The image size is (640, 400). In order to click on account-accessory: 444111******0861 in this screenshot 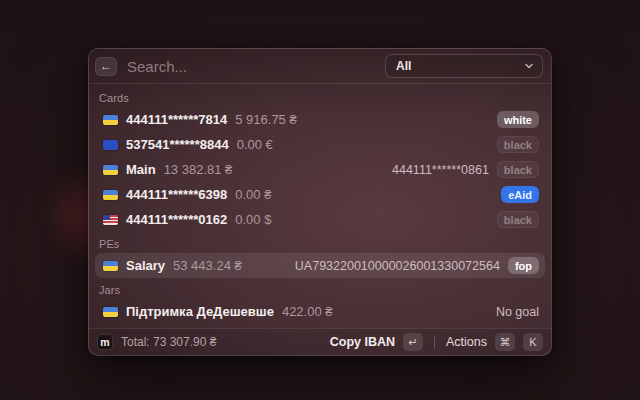, I will do `click(440, 170)`.